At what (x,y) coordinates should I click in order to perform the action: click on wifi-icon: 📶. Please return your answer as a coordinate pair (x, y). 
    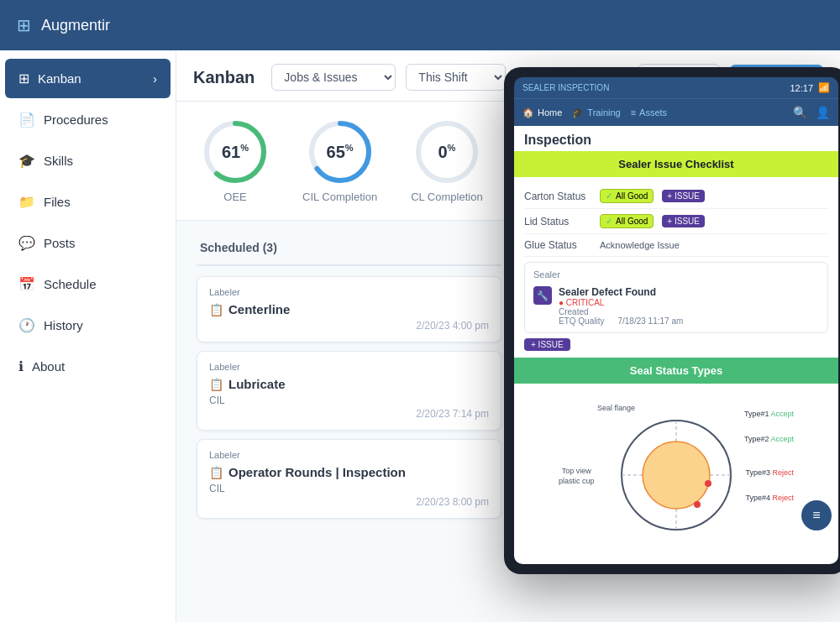
    Looking at the image, I should click on (824, 87).